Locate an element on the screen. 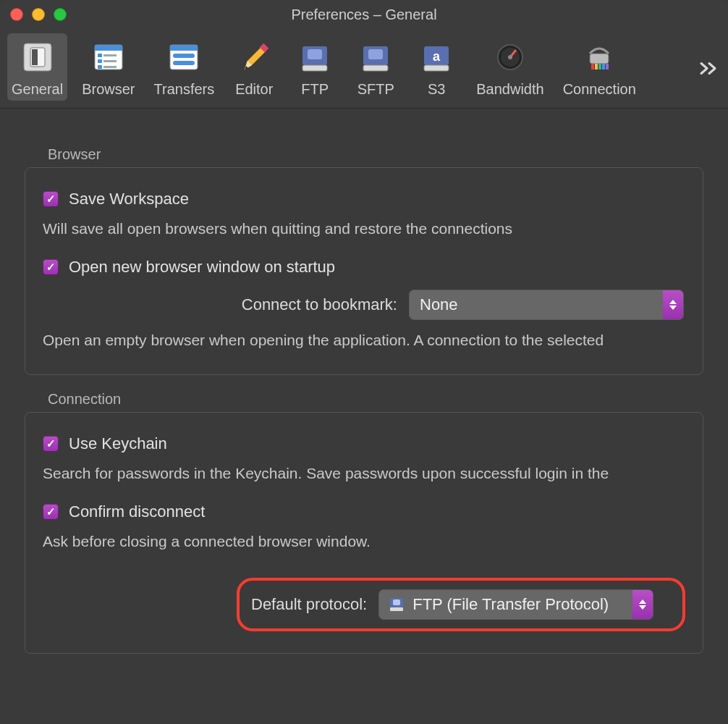 The height and width of the screenshot is (724, 728). tab-general: General is located at coordinates (38, 67).